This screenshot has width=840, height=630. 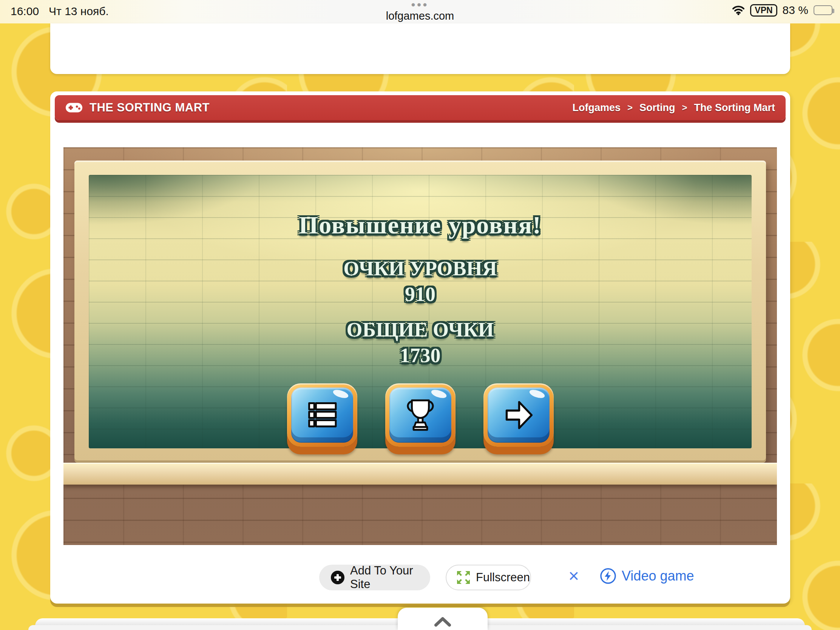 I want to click on list-icon, so click(x=322, y=415).